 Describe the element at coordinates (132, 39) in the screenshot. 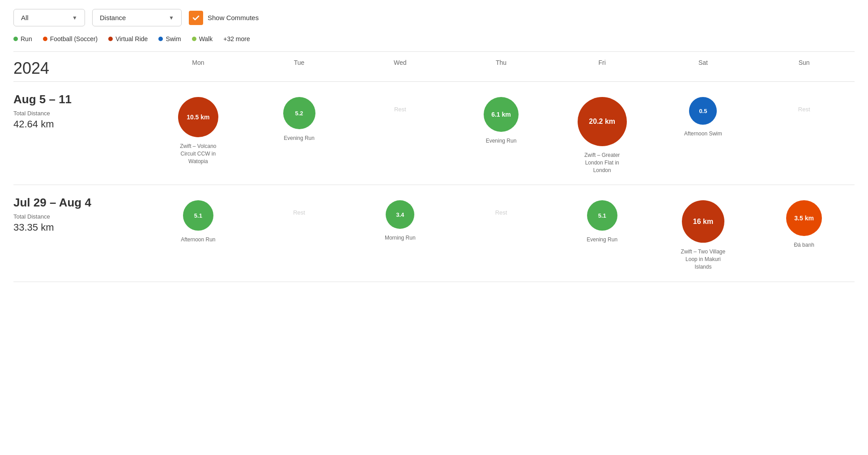

I see `legend-item-label: Virtual Ride` at that location.